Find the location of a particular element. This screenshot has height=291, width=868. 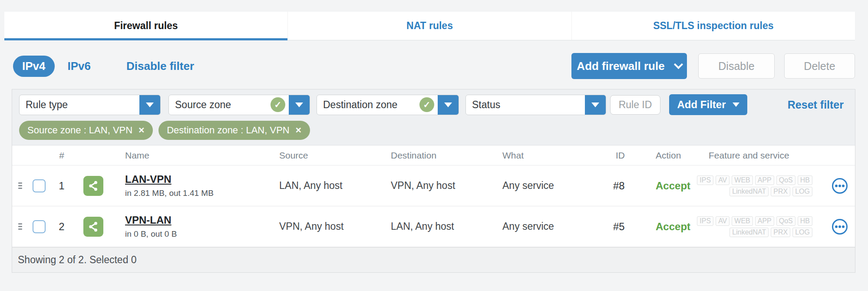

rule-traffic: in 2.81 MB, out 1.41 MB is located at coordinates (196, 193).